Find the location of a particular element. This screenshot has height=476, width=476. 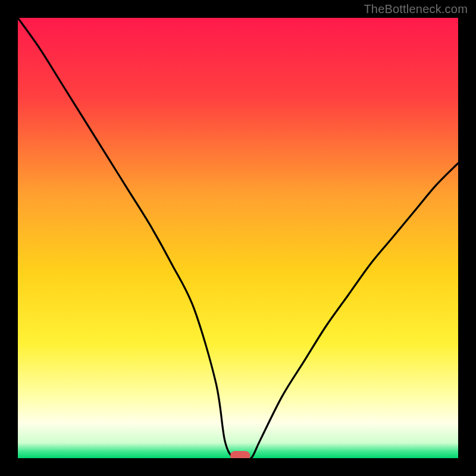

sweet-spot-marker is located at coordinates (240, 455).